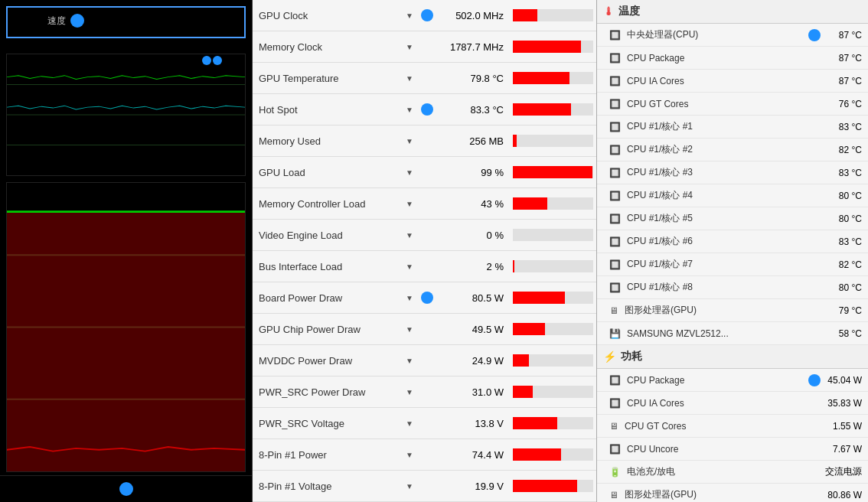 The height and width of the screenshot is (502, 868). Describe the element at coordinates (424, 204) in the screenshot. I see `metric-row: Memory Controller Load ▼ 43 %` at that location.